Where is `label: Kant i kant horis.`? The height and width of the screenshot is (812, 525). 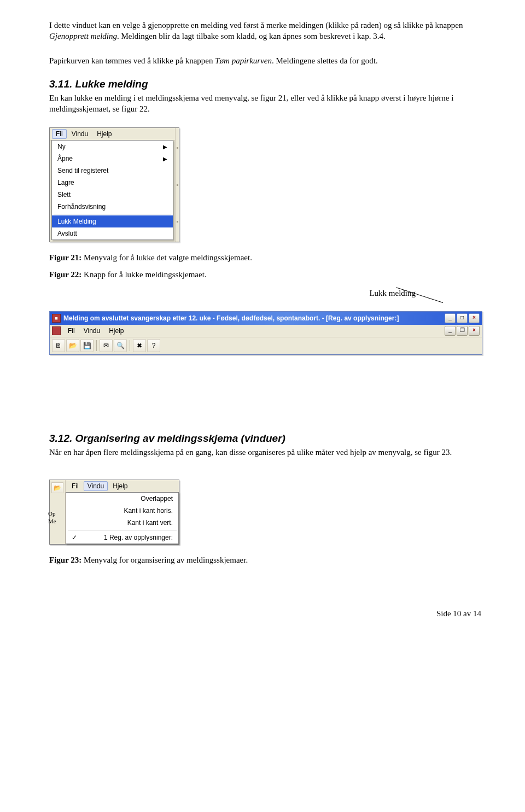
label: Kant i kant horis. is located at coordinates (149, 511).